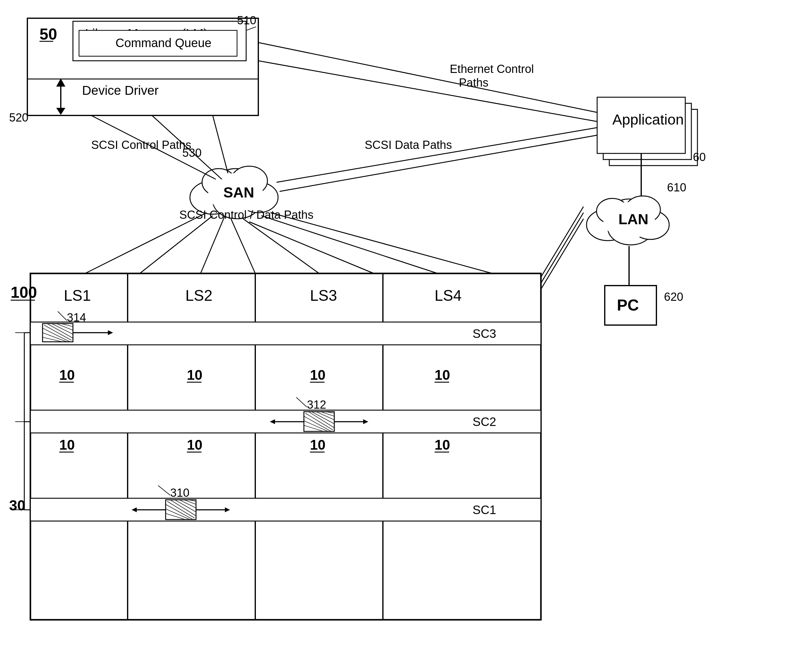 The height and width of the screenshot is (645, 812). I want to click on svg-text: 610, so click(676, 188).